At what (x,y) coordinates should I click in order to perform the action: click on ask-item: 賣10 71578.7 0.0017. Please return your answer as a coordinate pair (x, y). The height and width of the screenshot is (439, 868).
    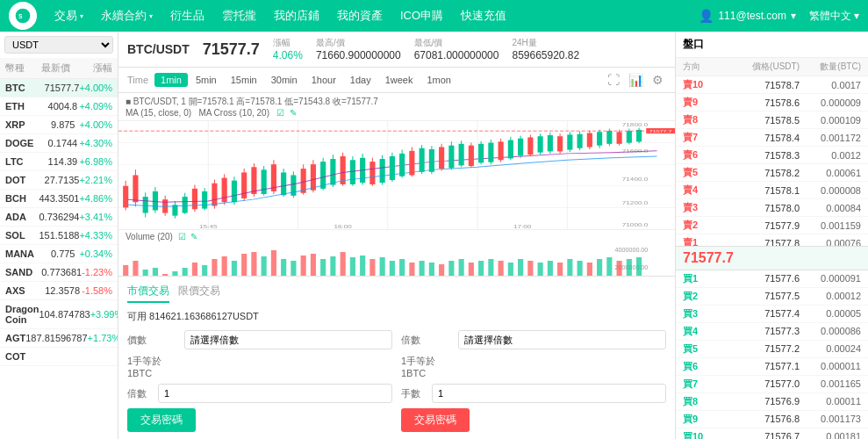
    Looking at the image, I should click on (772, 85).